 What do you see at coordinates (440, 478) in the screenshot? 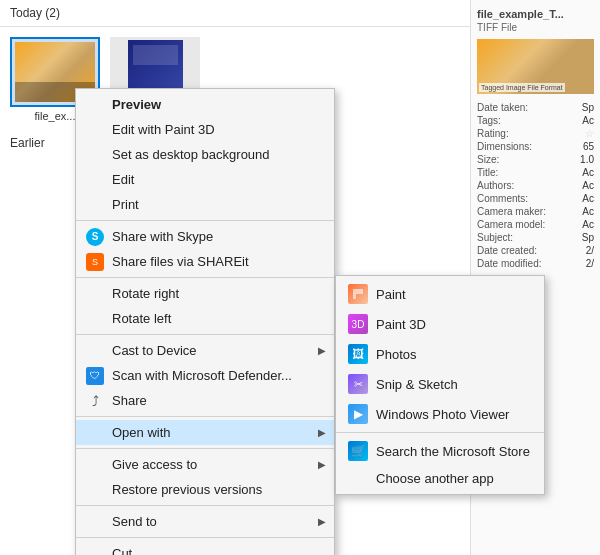
I see `submenu-item-another: Choose another app` at bounding box center [440, 478].